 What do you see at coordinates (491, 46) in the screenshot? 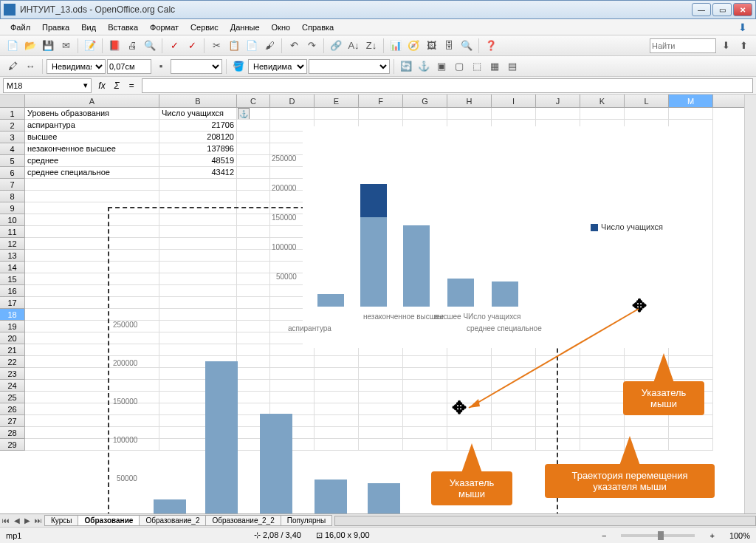
I see `help-icon: ❓` at bounding box center [491, 46].